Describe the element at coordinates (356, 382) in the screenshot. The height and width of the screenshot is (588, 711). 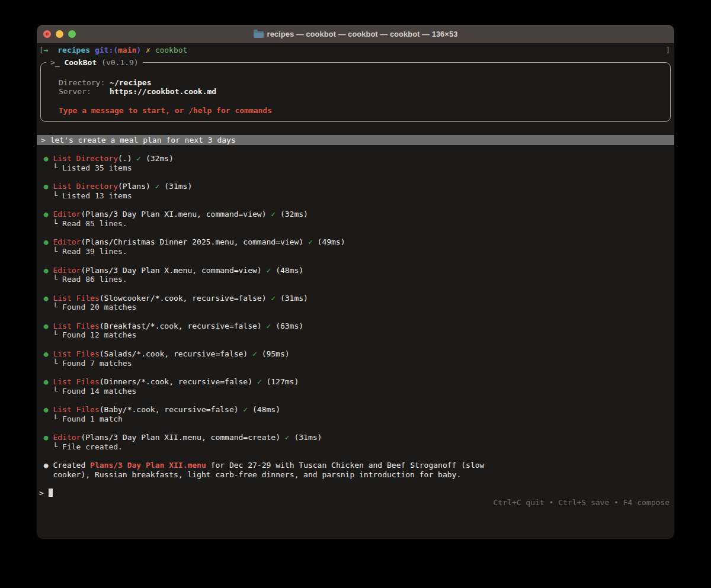
I see `tool-call-header: ●List Files(Dinners/*.cook, recursive=fa…` at that location.